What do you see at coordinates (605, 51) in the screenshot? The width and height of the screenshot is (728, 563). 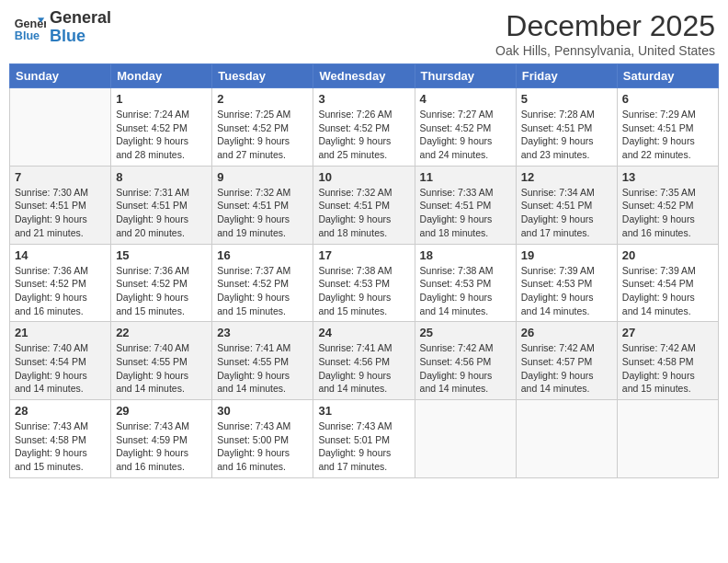 I see `location: Oak Hills, Pennsylvania, United States` at bounding box center [605, 51].